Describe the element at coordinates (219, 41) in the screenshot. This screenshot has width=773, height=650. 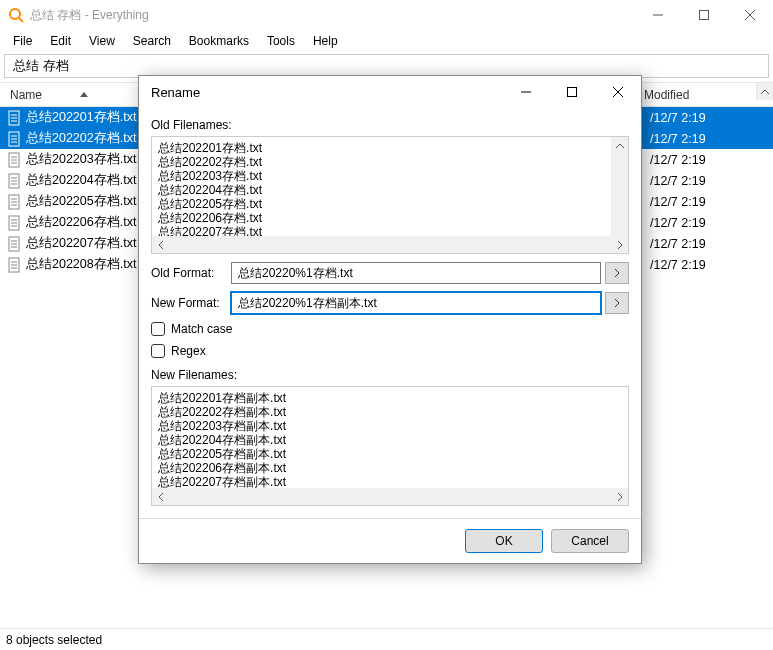
I see `menu-bookmarks: Bookmarks` at that location.